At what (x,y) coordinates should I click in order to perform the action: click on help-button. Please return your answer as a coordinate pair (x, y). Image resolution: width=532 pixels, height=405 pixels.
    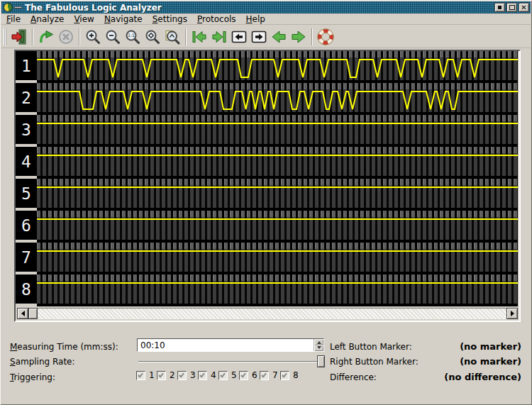
    Looking at the image, I should click on (326, 37).